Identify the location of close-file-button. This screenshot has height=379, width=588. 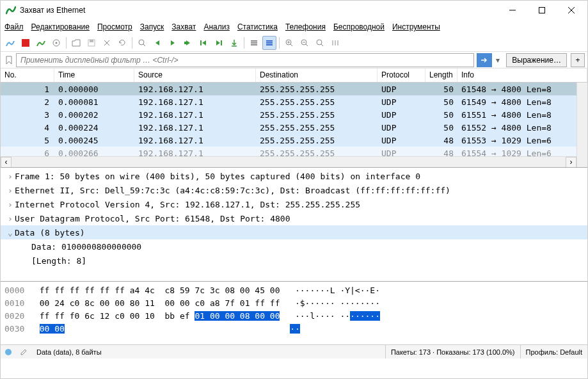
(107, 43).